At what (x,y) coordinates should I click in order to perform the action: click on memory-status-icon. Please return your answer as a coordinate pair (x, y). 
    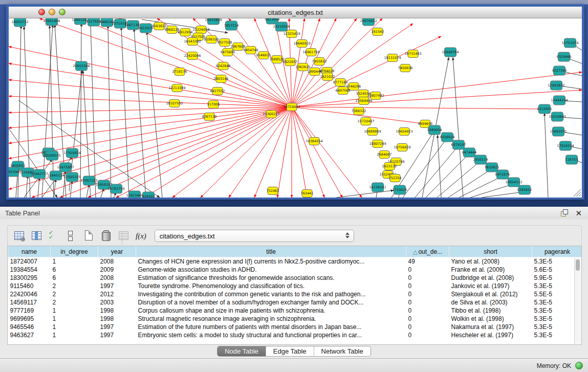
    Looking at the image, I should click on (579, 365).